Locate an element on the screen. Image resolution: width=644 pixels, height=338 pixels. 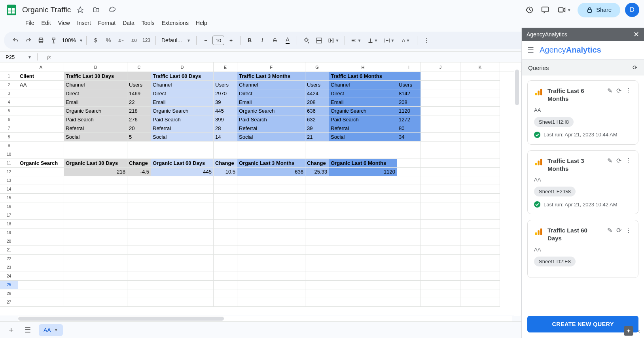
cell: Change is located at coordinates (317, 163).